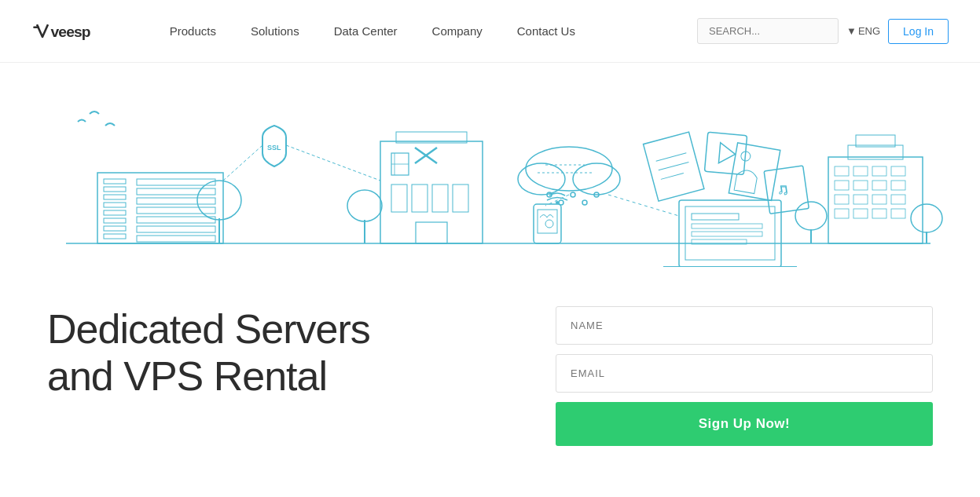 Image resolution: width=980 pixels, height=497 pixels. Describe the element at coordinates (744, 376) in the screenshot. I see `signup-form: Sign Up Now!` at that location.